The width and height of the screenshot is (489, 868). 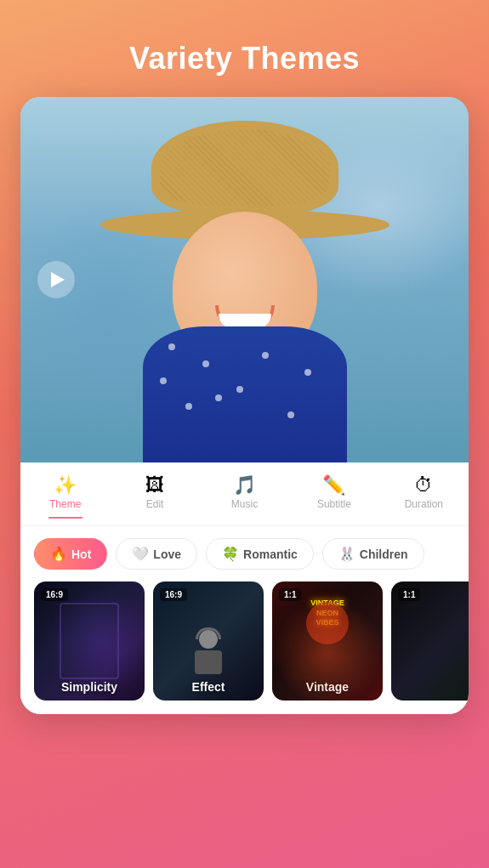 What do you see at coordinates (230, 554) in the screenshot?
I see `romantic-icon: 🍀` at bounding box center [230, 554].